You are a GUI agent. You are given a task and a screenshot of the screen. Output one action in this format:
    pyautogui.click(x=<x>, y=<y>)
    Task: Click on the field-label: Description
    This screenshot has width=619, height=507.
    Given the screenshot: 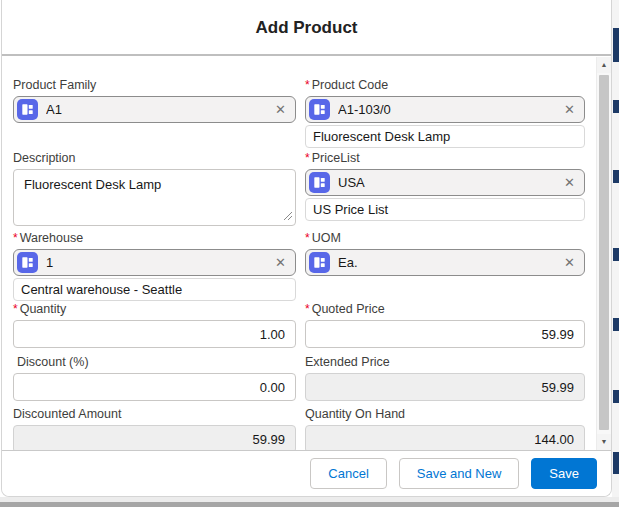 What is the action you would take?
    pyautogui.click(x=44, y=158)
    